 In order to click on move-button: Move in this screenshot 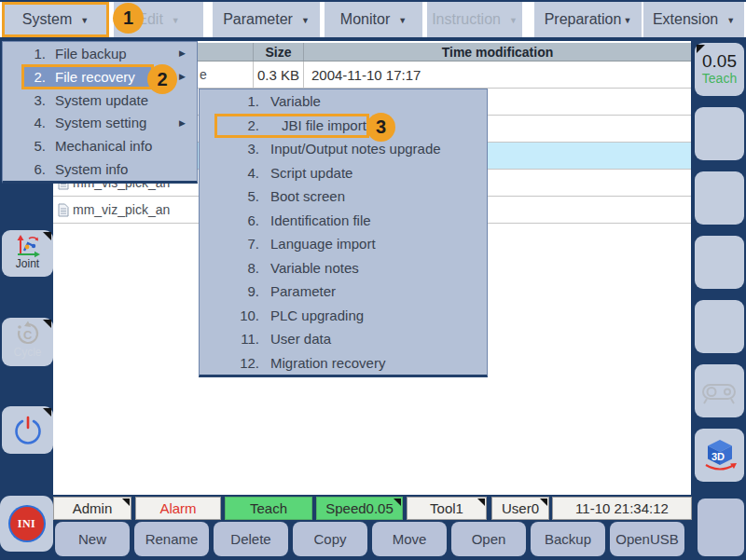, I will do `click(409, 539)`.